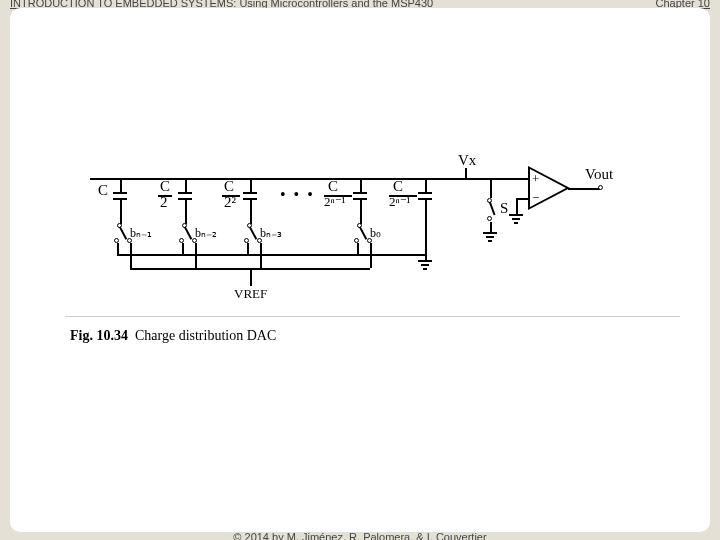 The height and width of the screenshot is (540, 720). I want to click on opamp-plus: +, so click(536, 179).